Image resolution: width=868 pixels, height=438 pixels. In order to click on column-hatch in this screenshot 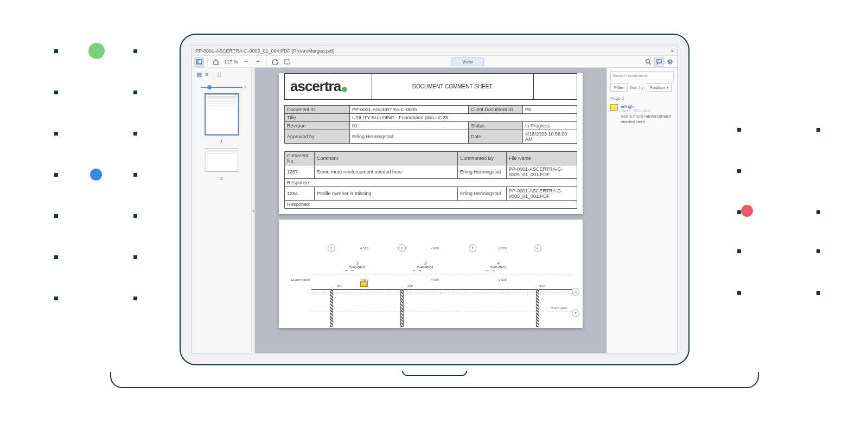, I will do `click(538, 308)`.